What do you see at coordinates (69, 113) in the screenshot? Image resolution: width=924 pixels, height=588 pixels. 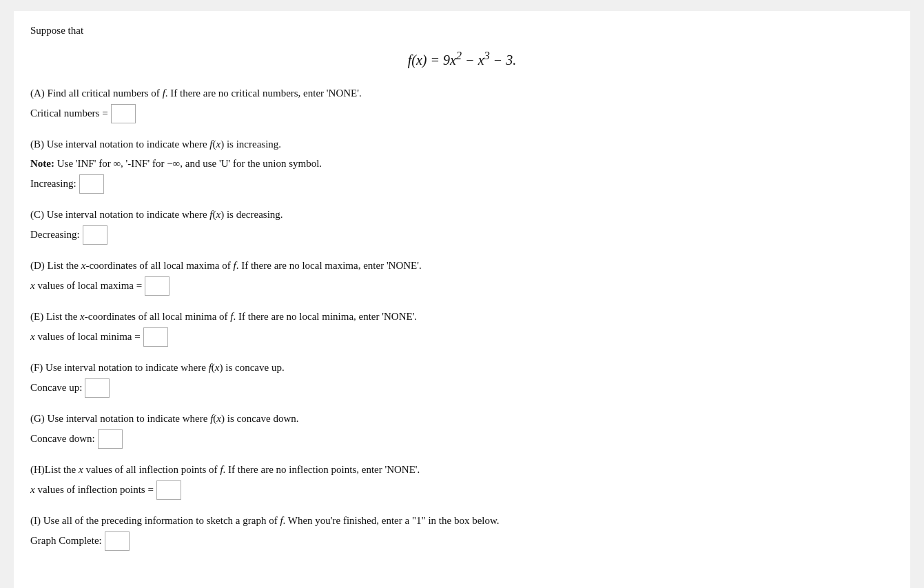 I see `section-a-label: Critical numbers =` at bounding box center [69, 113].